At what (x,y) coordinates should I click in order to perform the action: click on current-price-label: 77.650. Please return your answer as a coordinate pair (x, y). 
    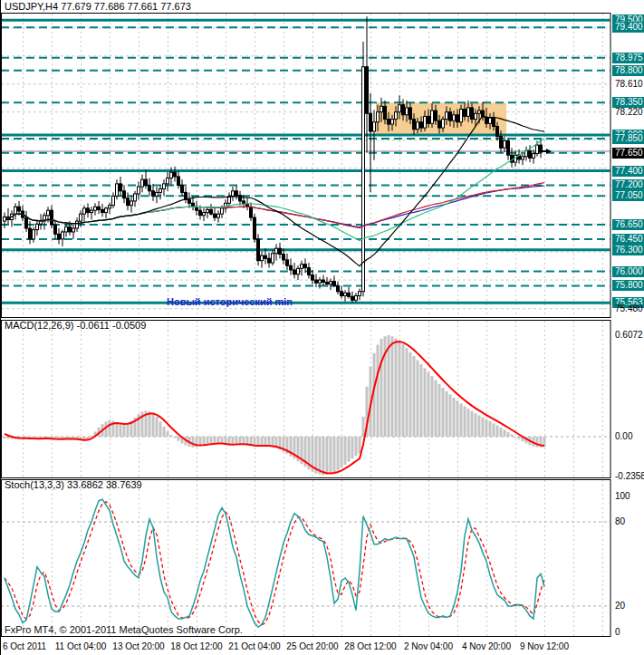
    Looking at the image, I should click on (629, 153).